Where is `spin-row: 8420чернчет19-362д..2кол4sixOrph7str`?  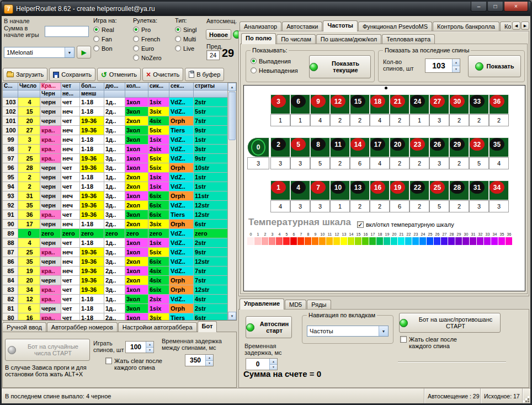 spin-row: 8420чернчет19-362д..2кол4sixOrph7str is located at coordinates (119, 280).